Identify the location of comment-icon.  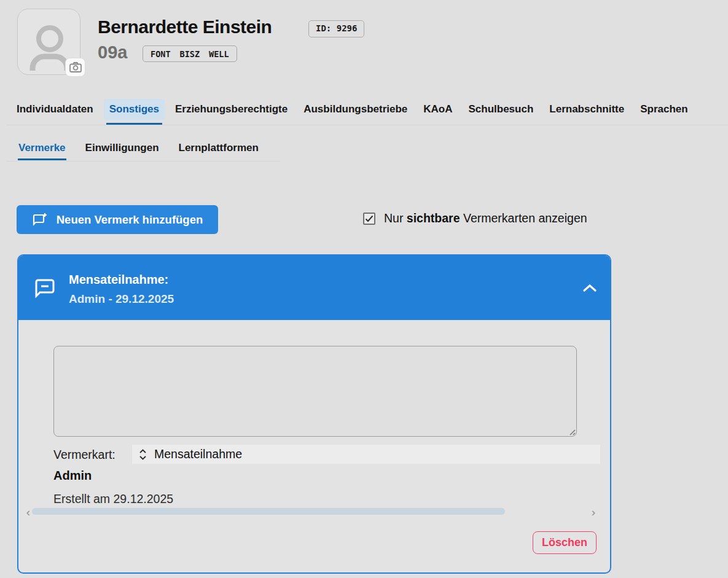
(45, 289).